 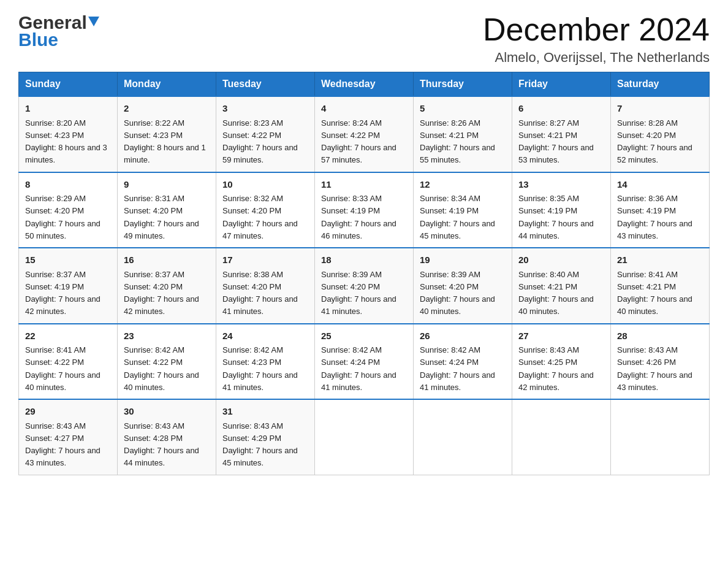 What do you see at coordinates (94, 23) in the screenshot?
I see `logo-triangle-icon` at bounding box center [94, 23].